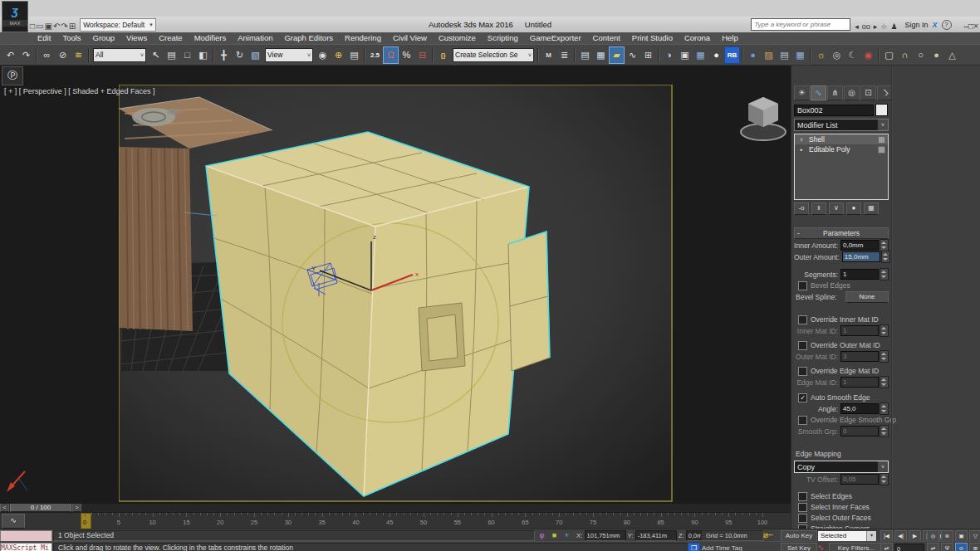 Image resolution: width=980 pixels, height=551 pixels. Describe the element at coordinates (27, 536) in the screenshot. I see `macro-recorder-field` at that location.